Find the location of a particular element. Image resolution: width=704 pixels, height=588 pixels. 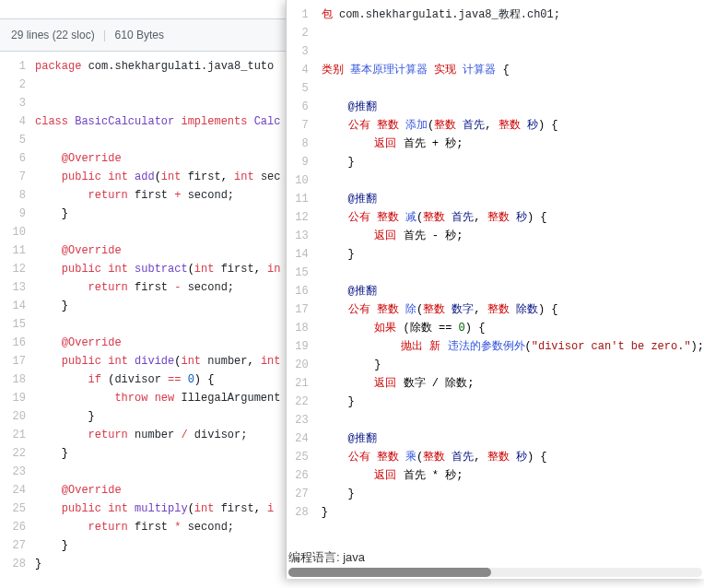

code-line: public int add(int first, int sec is located at coordinates (160, 177).